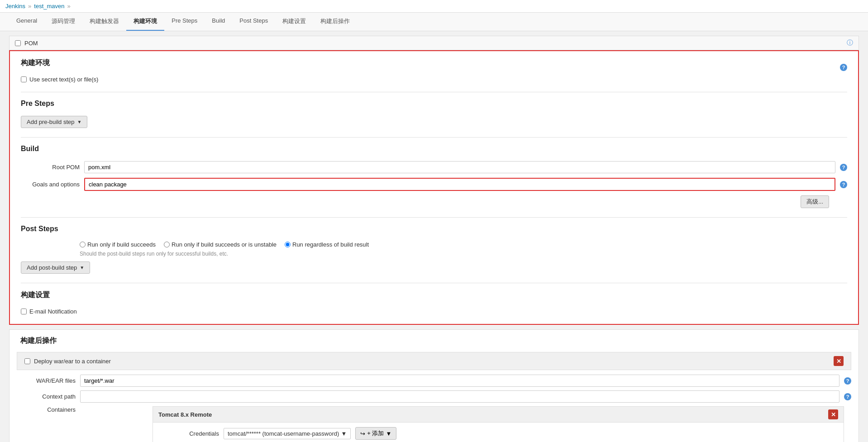 This screenshot has height=442, width=868. I want to click on build-title: Build, so click(434, 150).